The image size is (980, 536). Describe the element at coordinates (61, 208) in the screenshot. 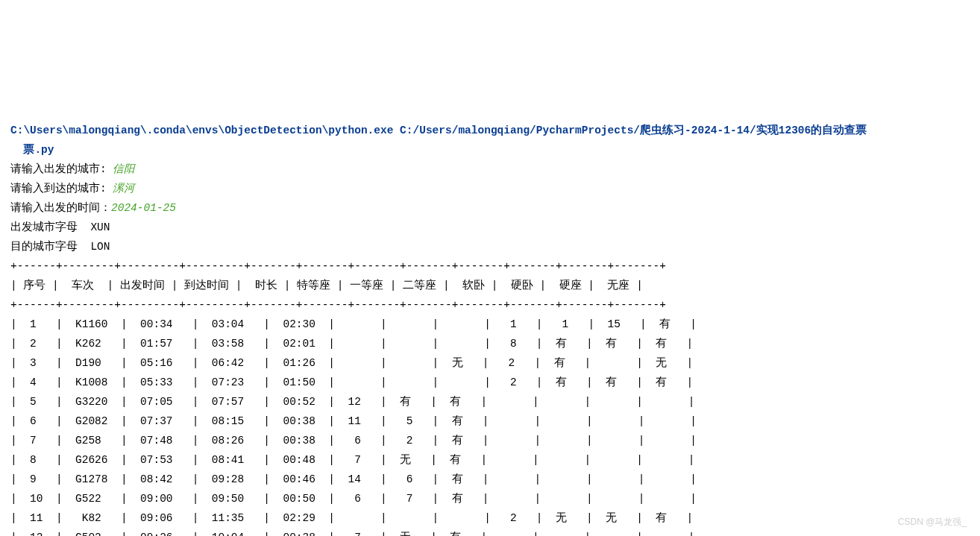

I see `prompt-depart-time-label: 请输入出发的时间：` at that location.